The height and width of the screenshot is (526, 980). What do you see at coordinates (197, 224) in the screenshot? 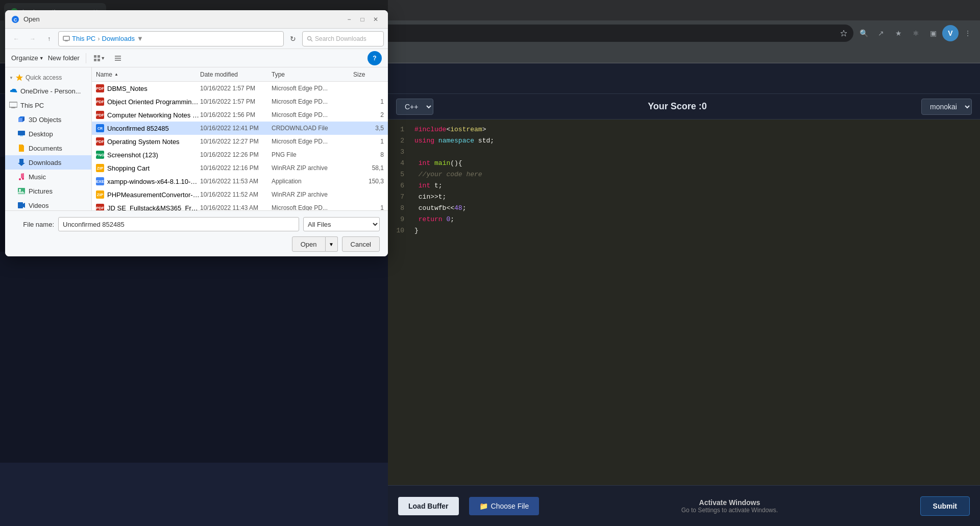
I see `filename-row: File name: All Files` at bounding box center [197, 224].